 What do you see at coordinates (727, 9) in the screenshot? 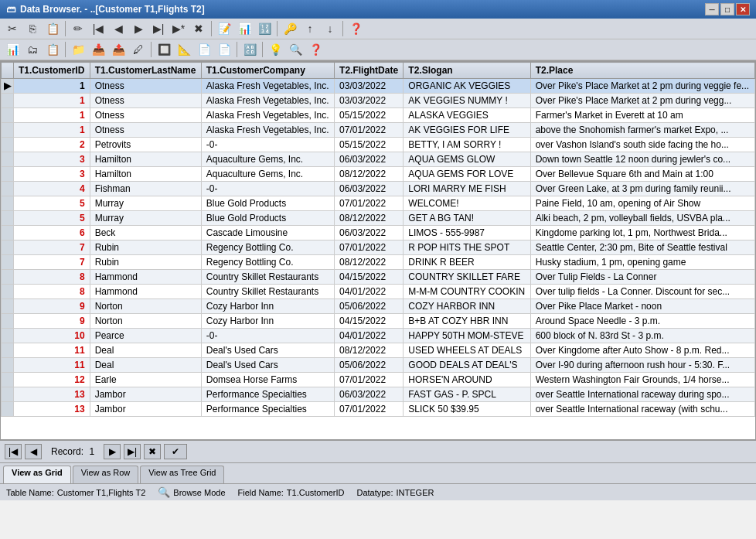
I see `maximize-button: □` at bounding box center [727, 9].